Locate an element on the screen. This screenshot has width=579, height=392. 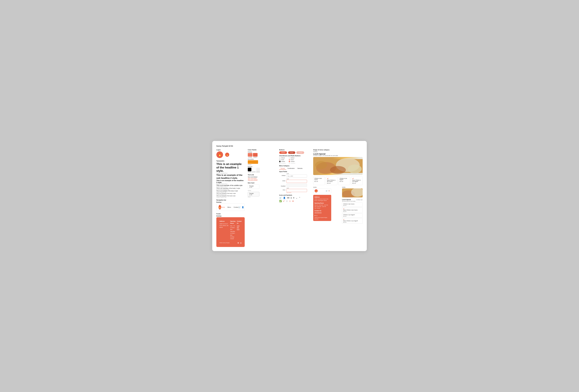
checkbox-default: Default is located at coordinates (283, 158).